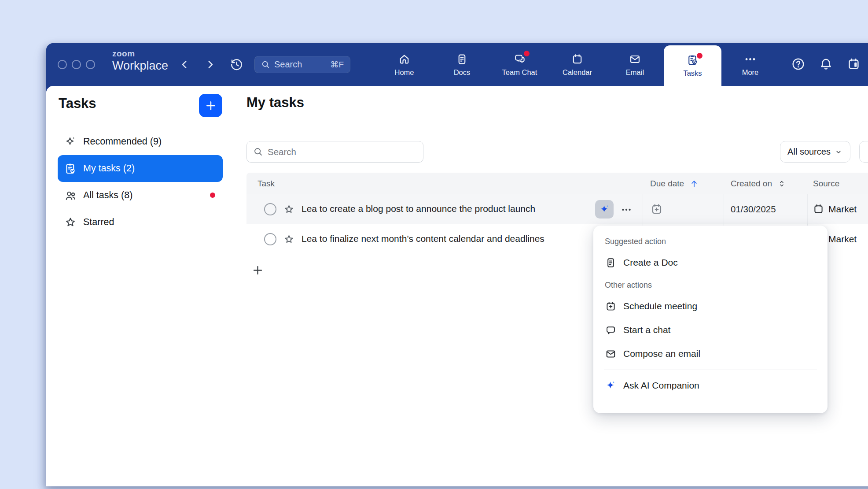  Describe the element at coordinates (77, 104) in the screenshot. I see `sidebar-title: Tasks` at that location.